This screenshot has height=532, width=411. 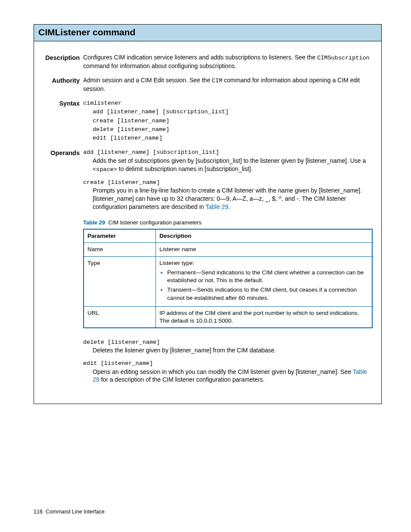 What do you see at coordinates (223, 372) in the screenshot?
I see `op-edit-t1: Opens an editing session in which you ca…` at bounding box center [223, 372].